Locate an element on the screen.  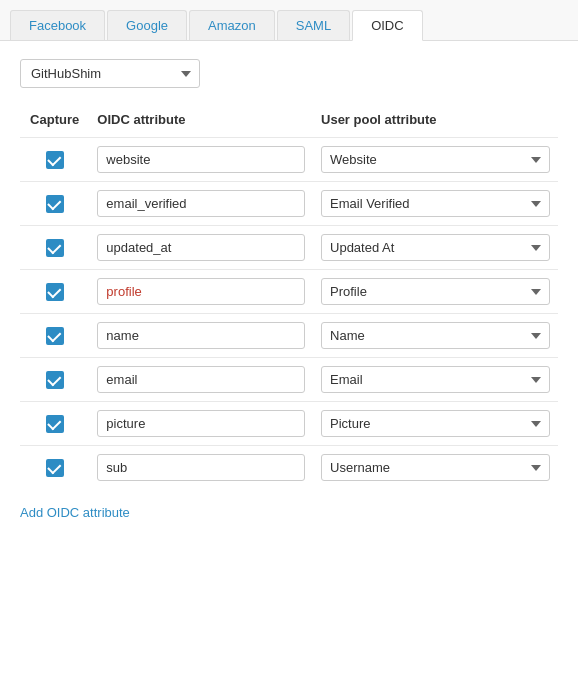
table-row: Email is located at coordinates (289, 380).